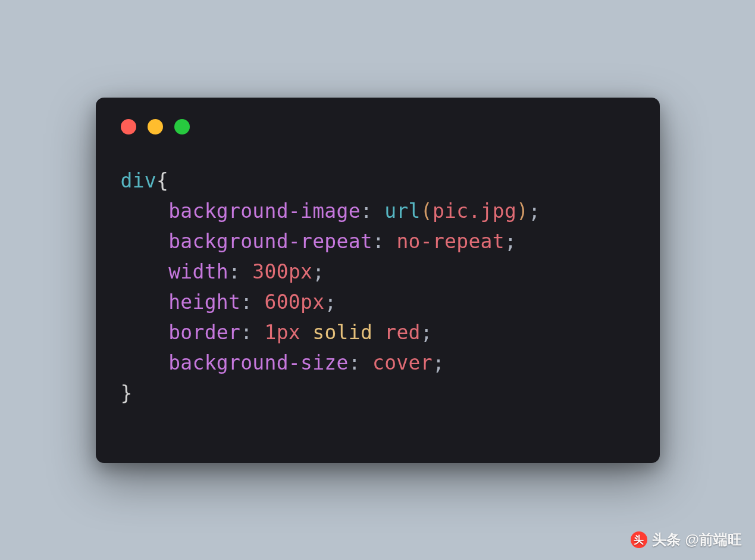 Image resolution: width=755 pixels, height=560 pixels. What do you see at coordinates (155, 127) in the screenshot?
I see `minimize-icon` at bounding box center [155, 127].